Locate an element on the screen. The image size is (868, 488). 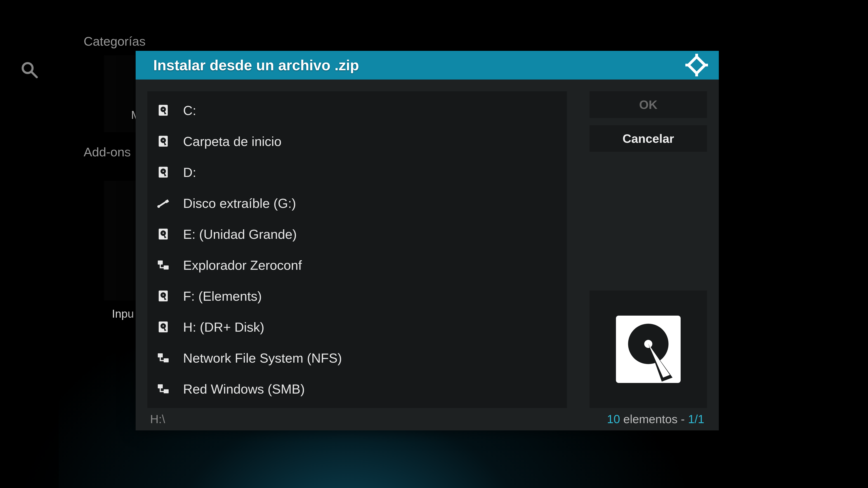
kodi-logo-icon is located at coordinates (697, 65).